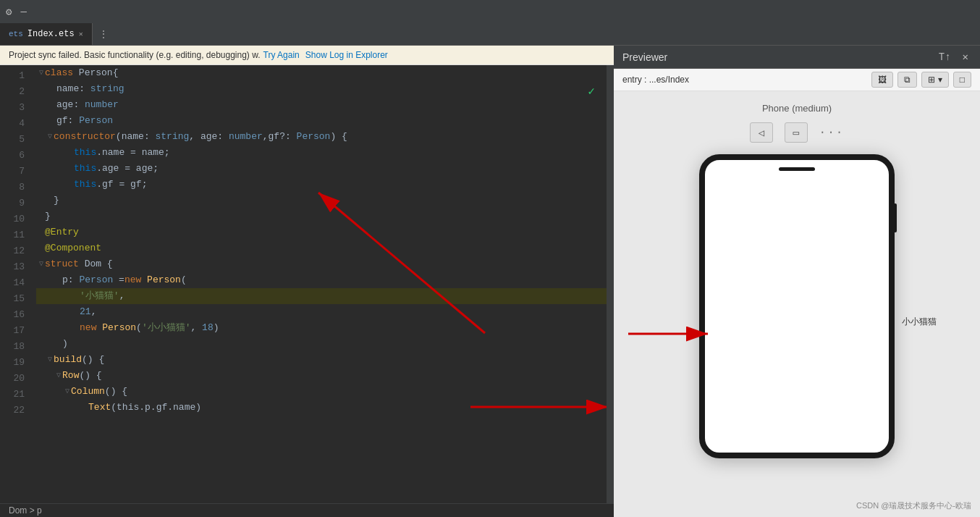 The height and width of the screenshot is (517, 980). What do you see at coordinates (15, 395) in the screenshot?
I see `ln-21: 21` at bounding box center [15, 395].